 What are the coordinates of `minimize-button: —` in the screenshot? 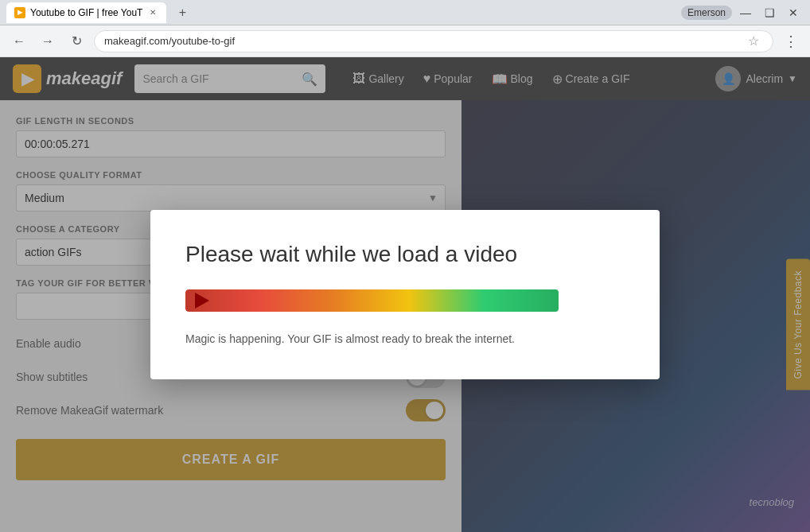 It's located at (746, 13).